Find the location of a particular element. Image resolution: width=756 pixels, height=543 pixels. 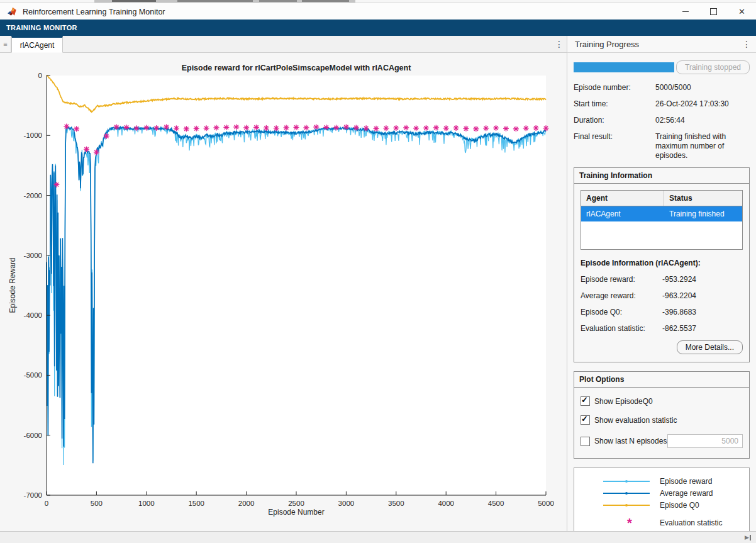

svg-text: 3500 is located at coordinates (396, 503).